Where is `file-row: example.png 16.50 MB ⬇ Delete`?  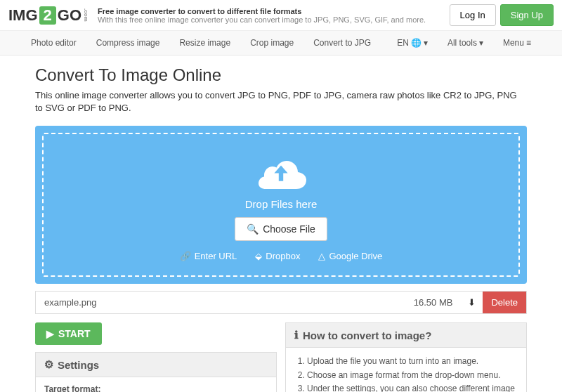 file-row: example.png 16.50 MB ⬇ Delete is located at coordinates (281, 302).